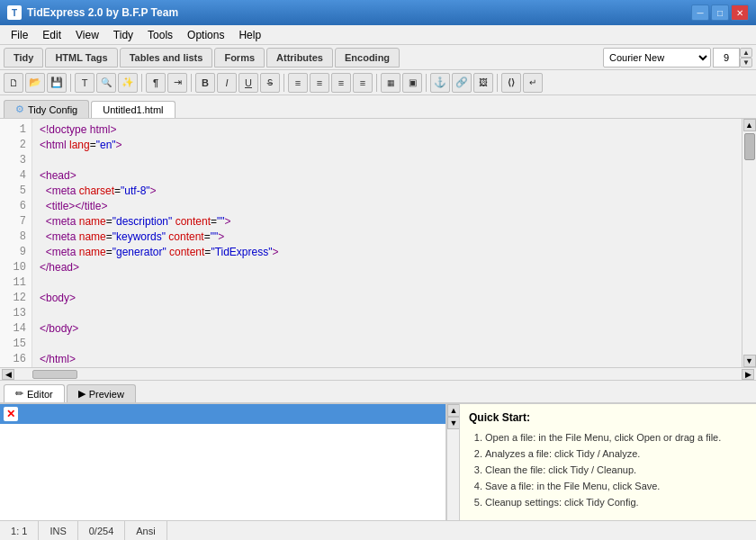 Image resolution: width=756 pixels, height=540 pixels. Describe the element at coordinates (376, 83) in the screenshot. I see `sep5` at that location.